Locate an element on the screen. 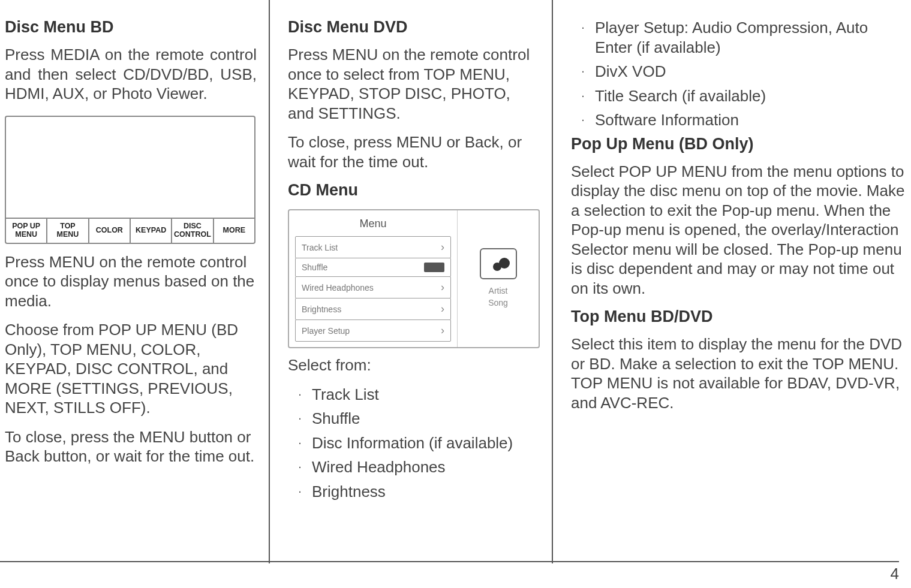 The height and width of the screenshot is (588, 911). heading-popup-menu: Pop Up Menu (BD Only) is located at coordinates (738, 144).